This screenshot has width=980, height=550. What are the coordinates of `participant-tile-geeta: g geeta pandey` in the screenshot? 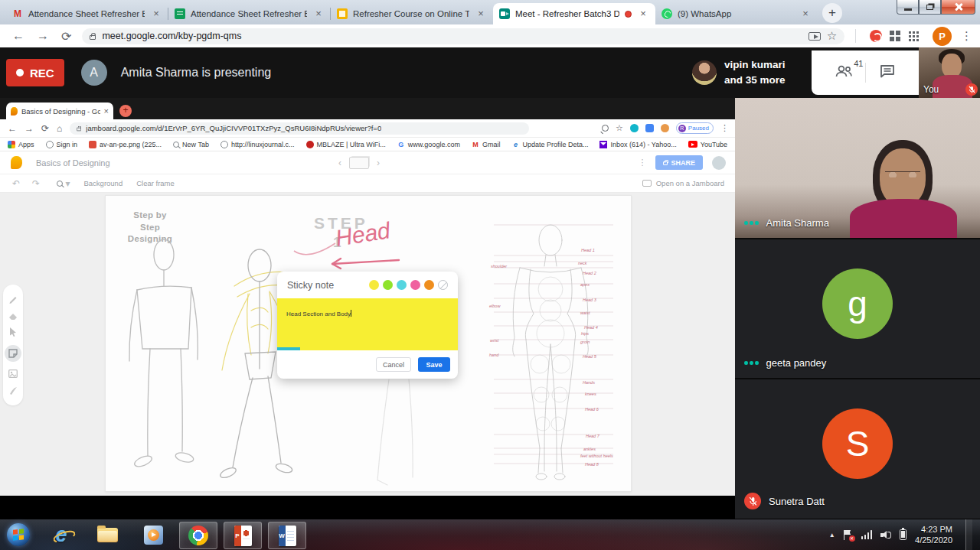 It's located at (858, 308).